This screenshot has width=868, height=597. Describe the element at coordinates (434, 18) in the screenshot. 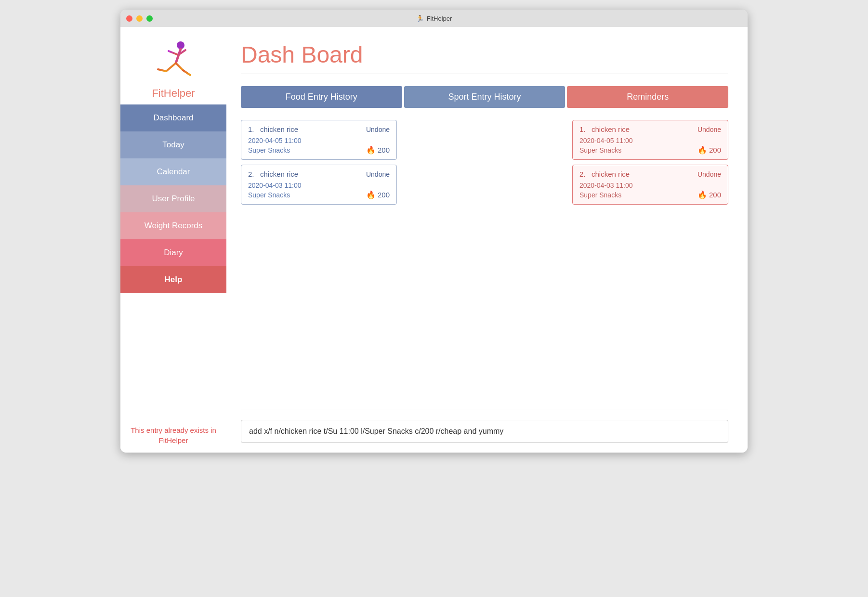

I see `window-title: 🏃 FitHelper` at that location.